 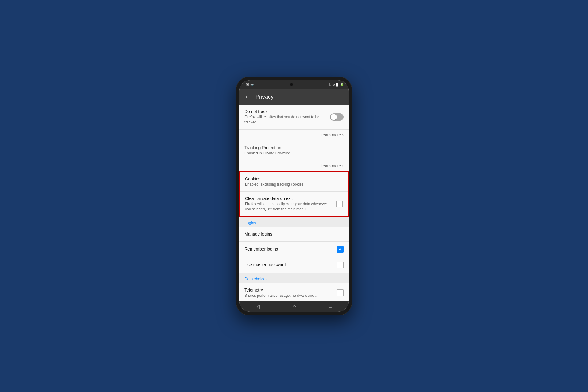 What do you see at coordinates (294, 151) in the screenshot?
I see `tracking-protection-item: Tracking Protection Enabled in Private B…` at bounding box center [294, 151].